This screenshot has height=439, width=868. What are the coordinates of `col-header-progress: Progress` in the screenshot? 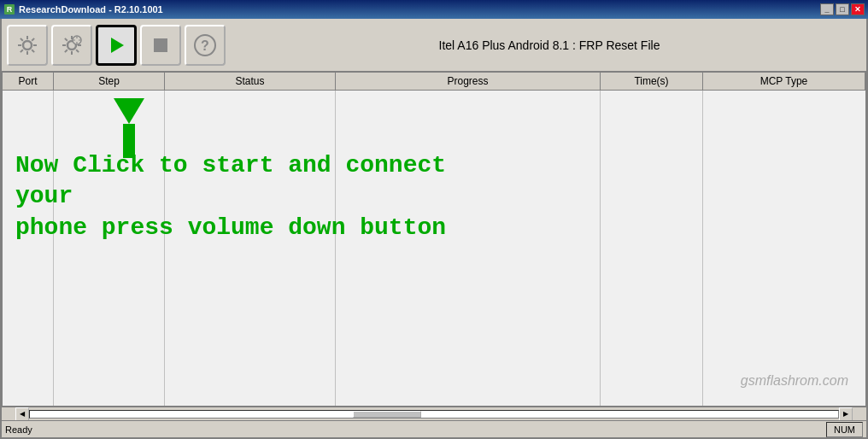 It's located at (468, 81).